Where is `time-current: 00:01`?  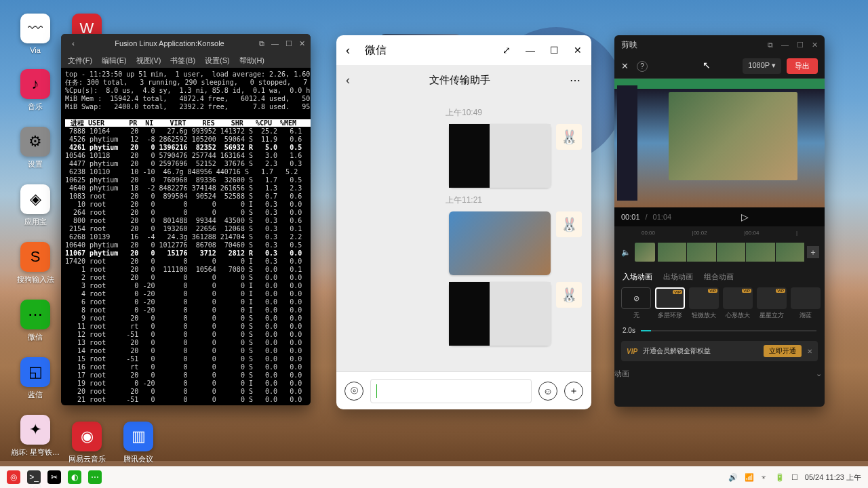 time-current: 00:01 is located at coordinates (631, 217).